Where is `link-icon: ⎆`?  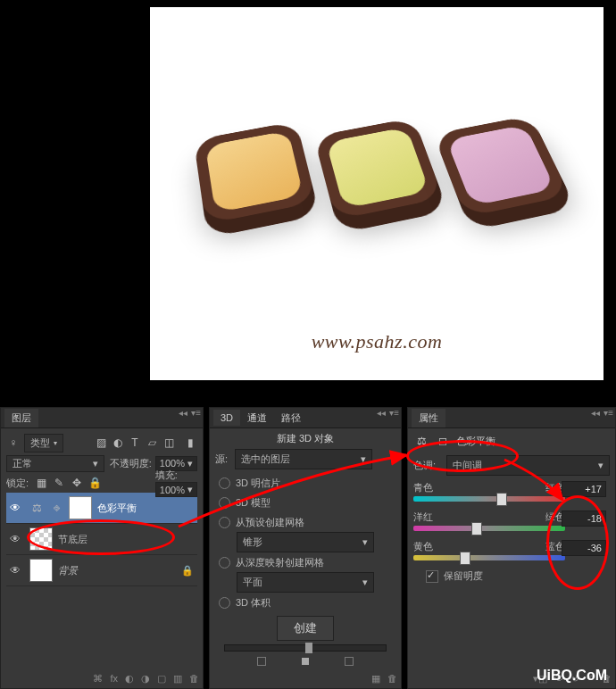
link-icon: ⎆ is located at coordinates (56, 508).